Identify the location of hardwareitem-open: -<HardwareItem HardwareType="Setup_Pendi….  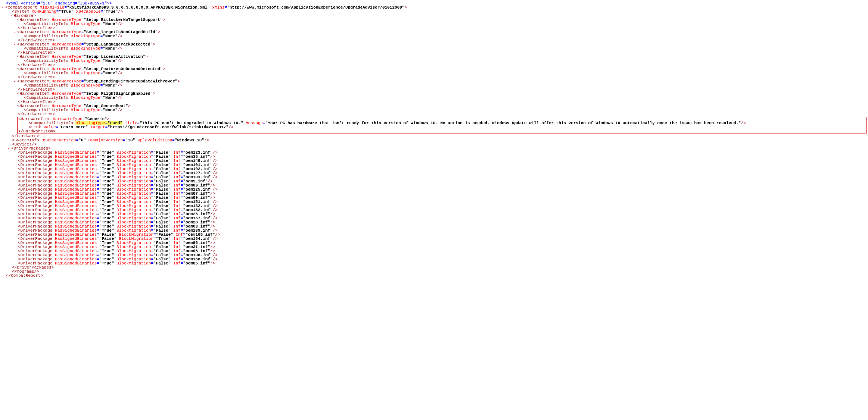
(435, 81).